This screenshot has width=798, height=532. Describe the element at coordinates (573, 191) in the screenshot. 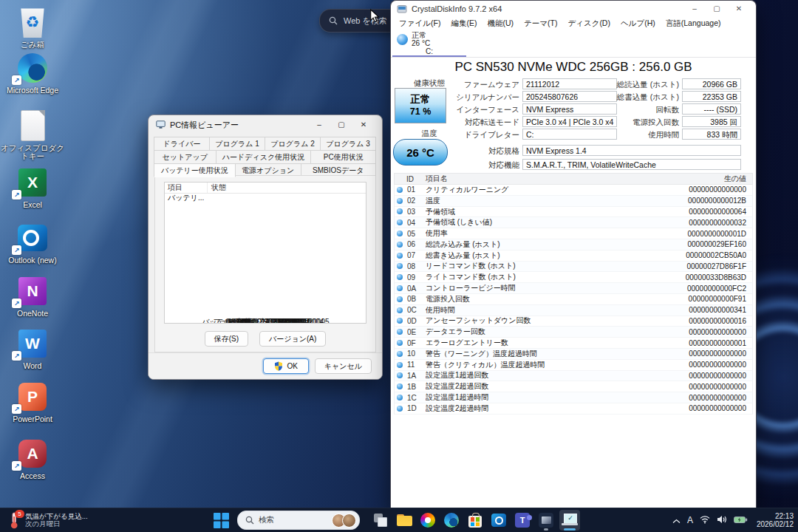

I see `smart-row: 01クリティカルワーニング00000000000000` at that location.